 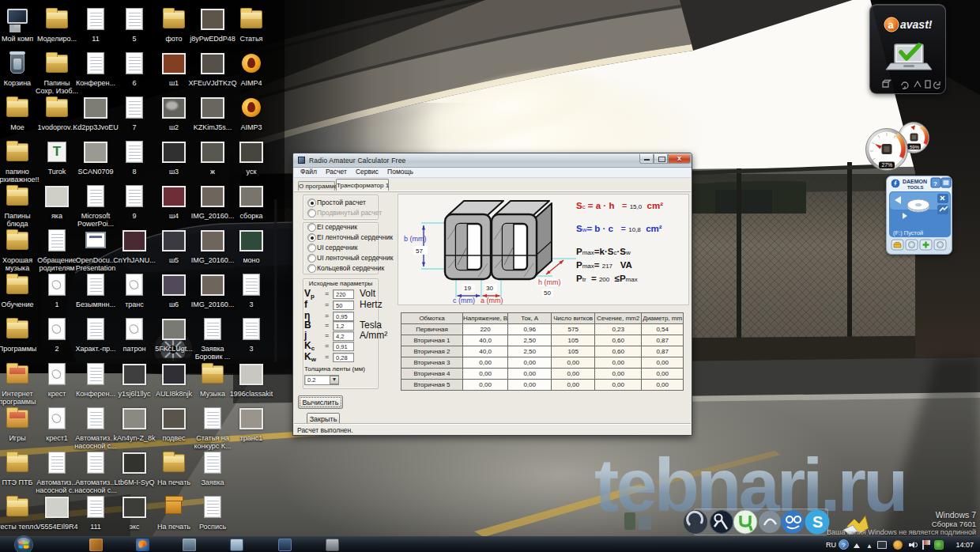 What do you see at coordinates (547, 293) in the screenshot?
I see `svg-text: 50` at bounding box center [547, 293].